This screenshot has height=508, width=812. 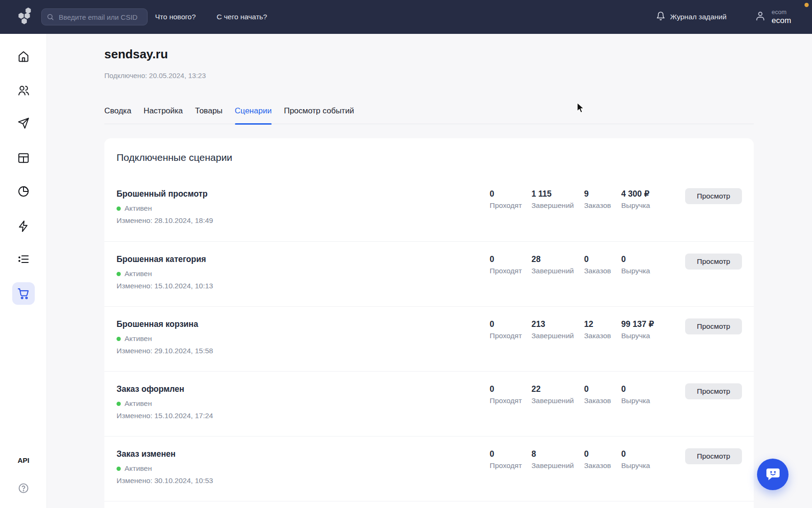 What do you see at coordinates (23, 158) in the screenshot?
I see `sidebar-item-layouts` at bounding box center [23, 158].